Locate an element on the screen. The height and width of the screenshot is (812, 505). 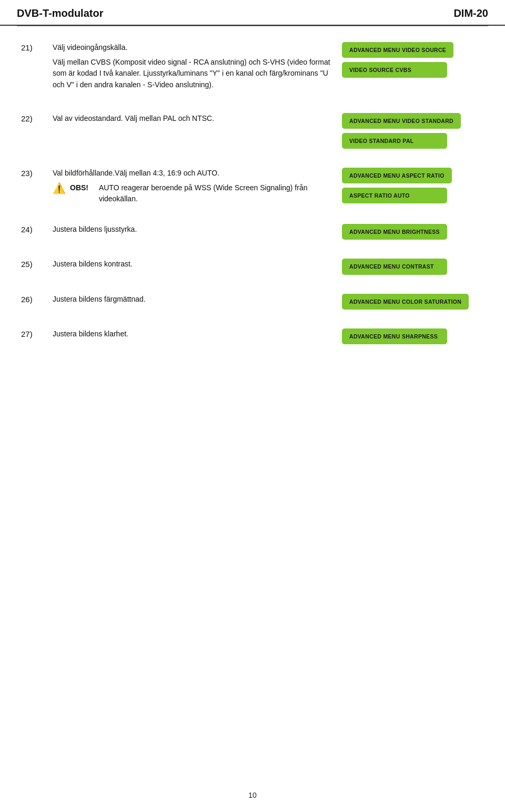
section-25-badges: ADVANCED MENU CONTRAST is located at coordinates (413, 266).